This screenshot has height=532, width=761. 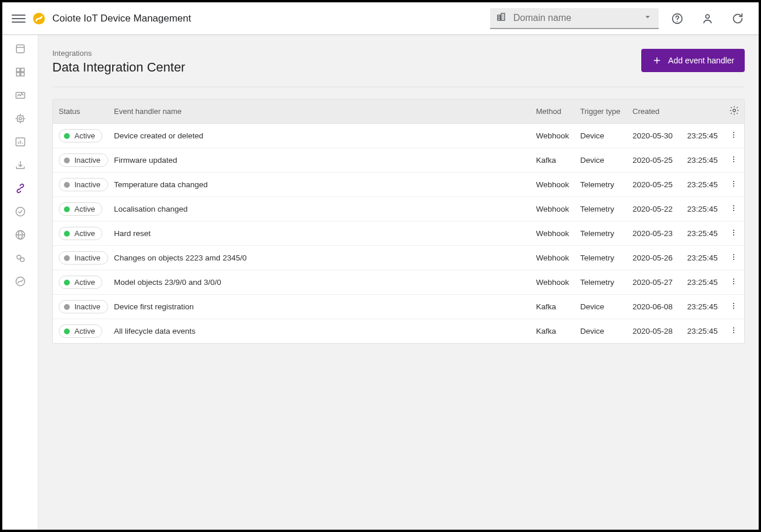 What do you see at coordinates (501, 18) in the screenshot?
I see `building-icon` at bounding box center [501, 18].